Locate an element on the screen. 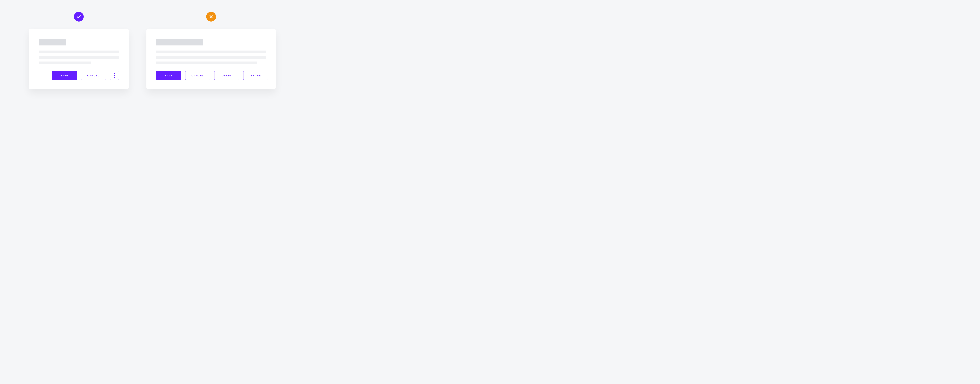 Image resolution: width=980 pixels, height=384 pixels. do-example: SAVE CANCEL is located at coordinates (79, 51).